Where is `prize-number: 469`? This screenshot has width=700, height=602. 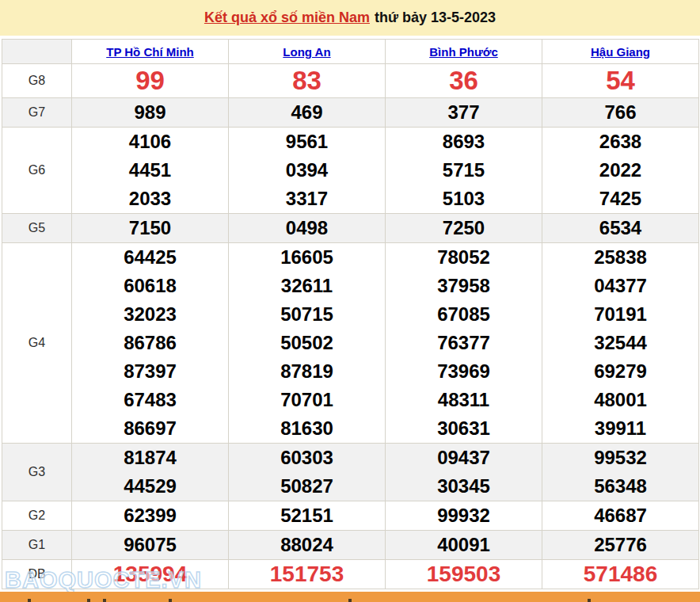 prize-number: 469 is located at coordinates (307, 112).